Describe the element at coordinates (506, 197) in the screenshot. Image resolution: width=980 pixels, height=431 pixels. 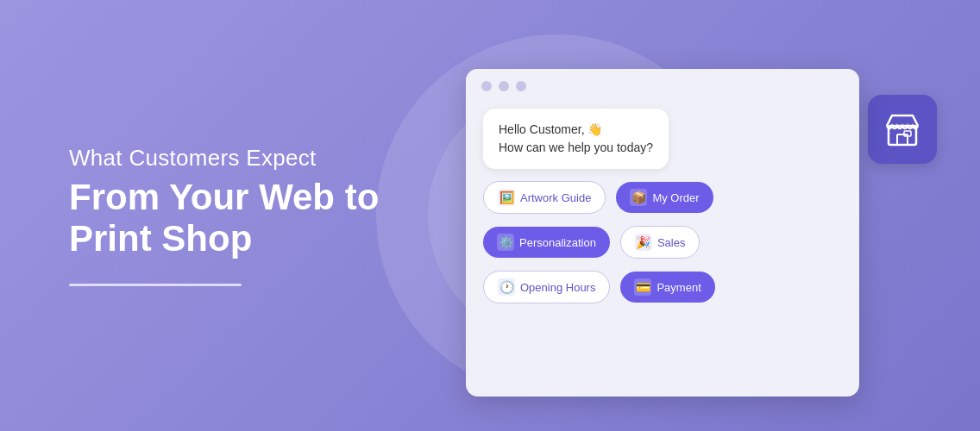
I see `artwork-guide-icon: 🖼️` at that location.